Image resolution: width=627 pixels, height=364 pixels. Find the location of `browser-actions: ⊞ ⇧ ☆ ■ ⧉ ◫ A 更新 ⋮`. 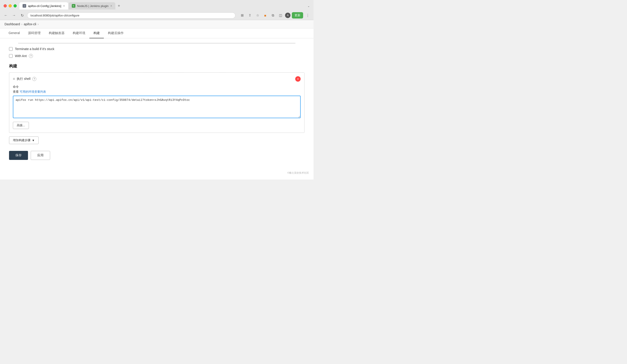

browser-actions: ⊞ ⇧ ☆ ■ ⧉ ◫ A 更新 ⋮ is located at coordinates (275, 15).